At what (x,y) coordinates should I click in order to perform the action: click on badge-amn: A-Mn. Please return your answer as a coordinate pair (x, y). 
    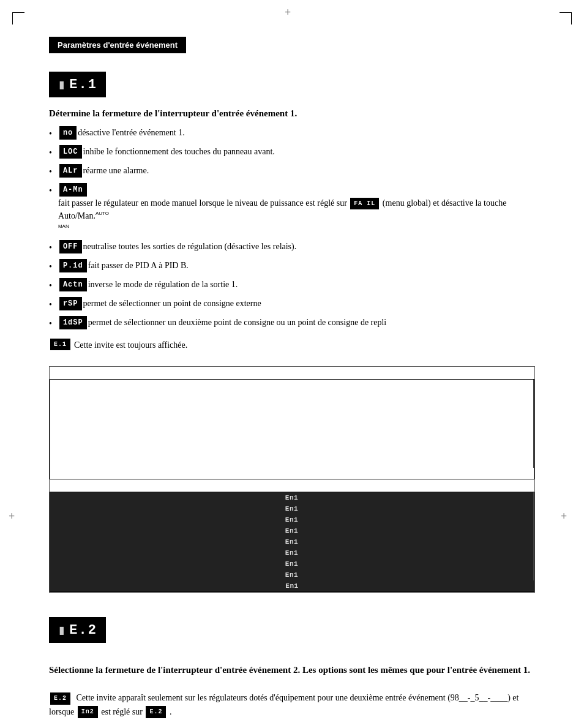
    Looking at the image, I should click on (73, 190).